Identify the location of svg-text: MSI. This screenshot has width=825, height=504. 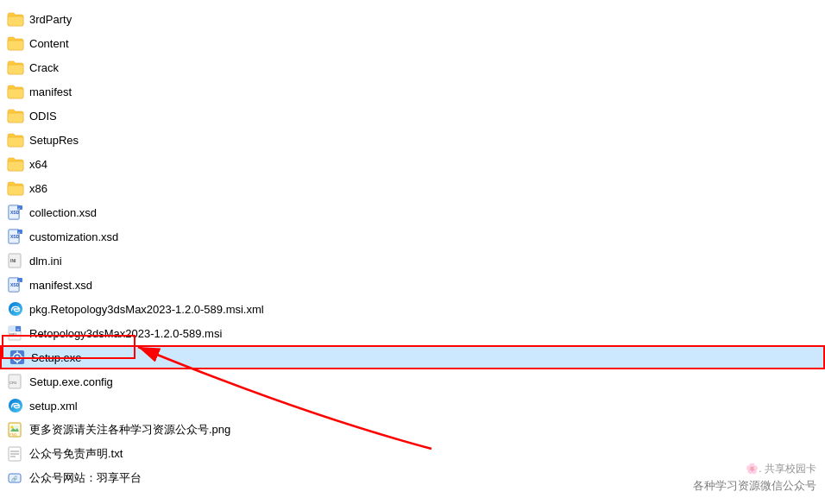
(13, 335).